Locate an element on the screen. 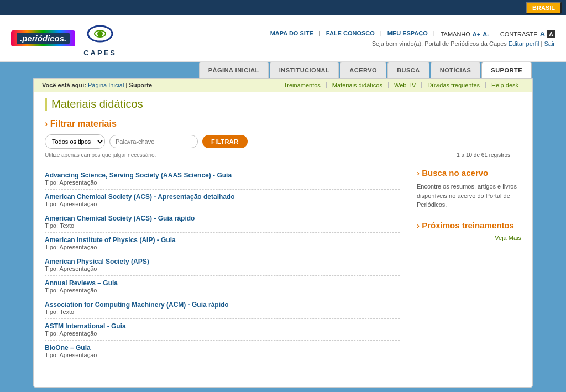 The image size is (566, 392). filter-section: Filtrar materiais Todos os tipos FILTRAR… is located at coordinates (283, 140).